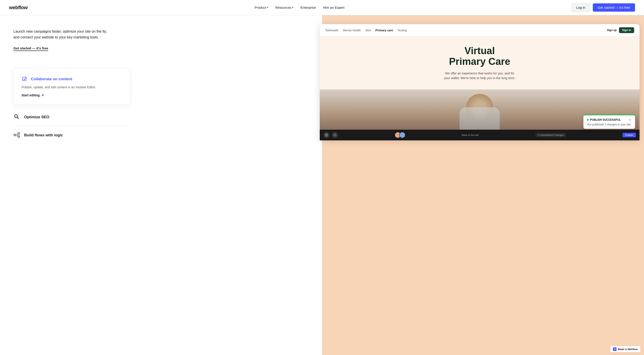 The height and width of the screenshot is (355, 644). I want to click on inner-nav-testing: Testing, so click(402, 30).